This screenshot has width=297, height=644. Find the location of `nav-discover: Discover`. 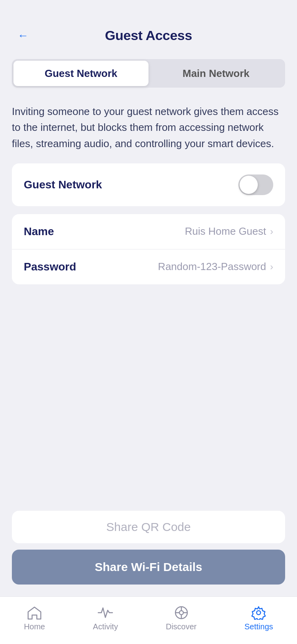

nav-discover: Discover is located at coordinates (181, 619).